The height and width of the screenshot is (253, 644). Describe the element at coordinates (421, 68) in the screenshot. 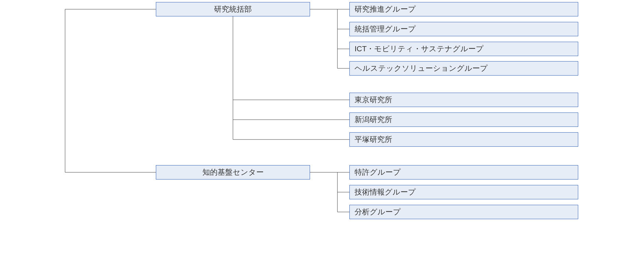

I see `group-label: ヘルステックソリューショングループ` at that location.